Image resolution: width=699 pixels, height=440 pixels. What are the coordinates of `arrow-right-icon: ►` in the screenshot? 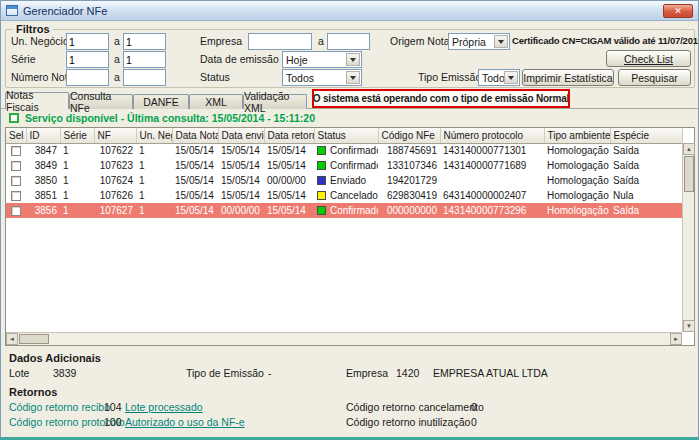 It's located at (676, 339).